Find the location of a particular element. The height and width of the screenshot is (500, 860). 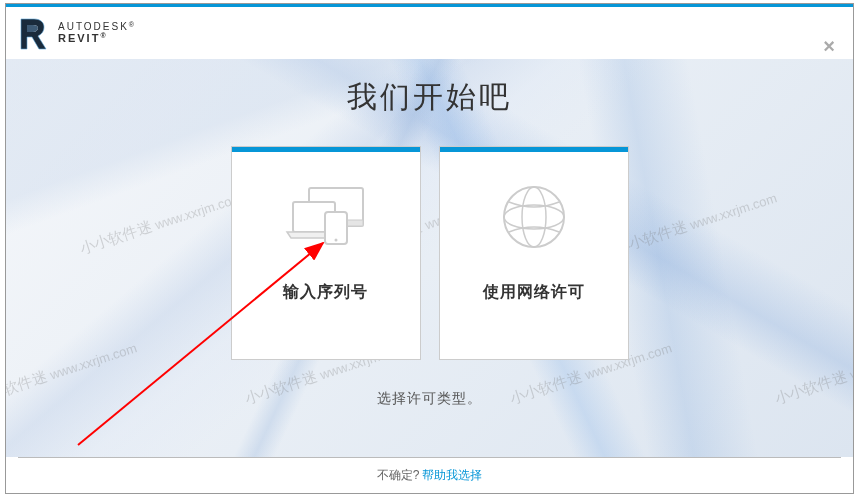

subtitle: 选择许可类型。 is located at coordinates (430, 399).